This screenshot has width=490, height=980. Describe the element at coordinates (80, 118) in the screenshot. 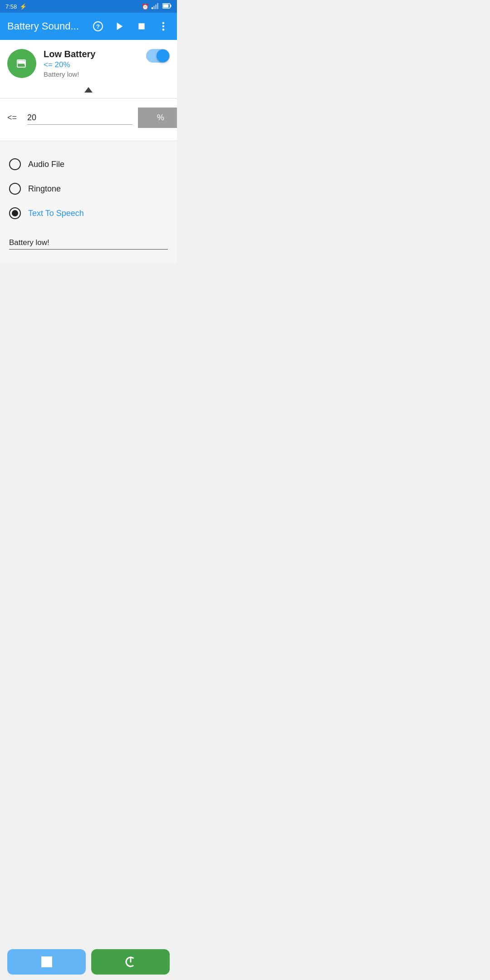

I see `value-input` at that location.